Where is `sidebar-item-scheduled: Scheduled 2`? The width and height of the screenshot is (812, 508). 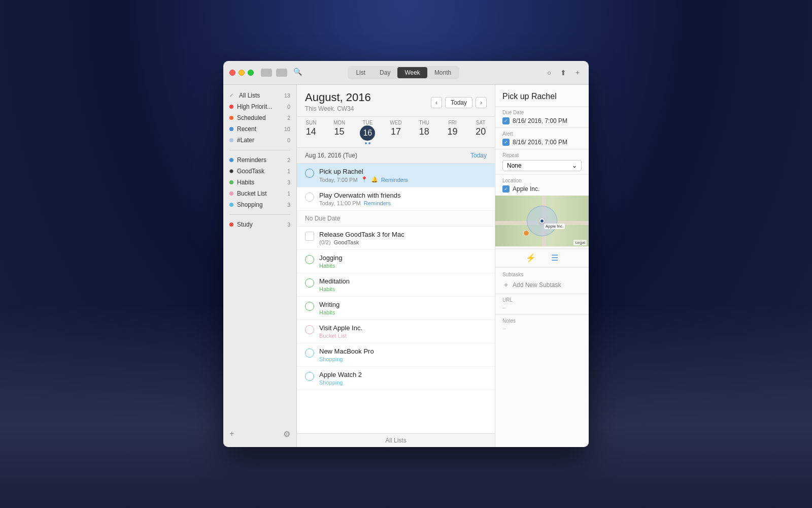 sidebar-item-scheduled: Scheduled 2 is located at coordinates (260, 118).